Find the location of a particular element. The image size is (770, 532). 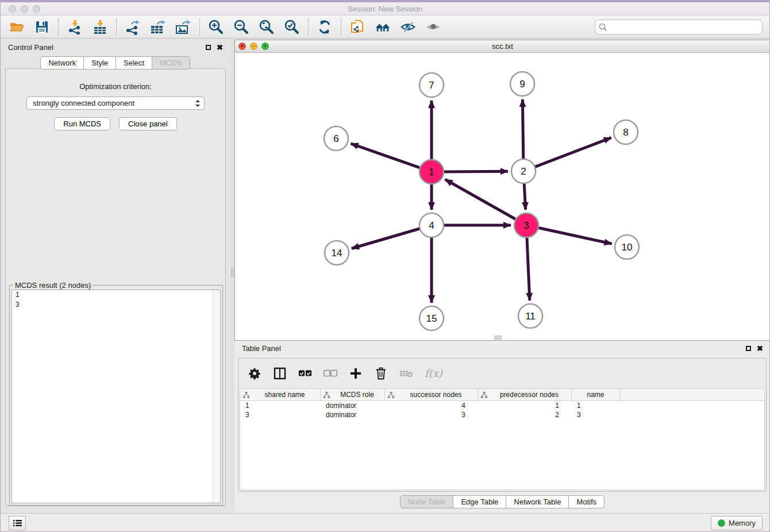

node-3: 3 is located at coordinates (526, 225).